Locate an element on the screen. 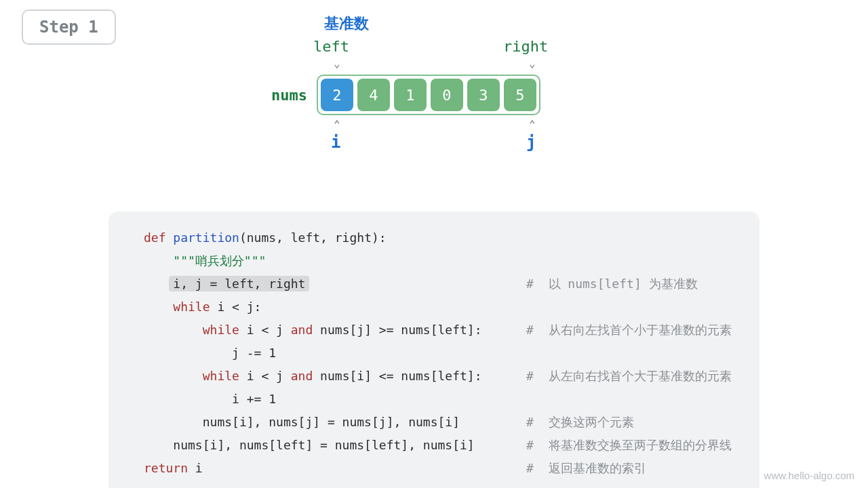 Image resolution: width=868 pixels, height=488 pixels. array-cell: 2 is located at coordinates (337, 95).